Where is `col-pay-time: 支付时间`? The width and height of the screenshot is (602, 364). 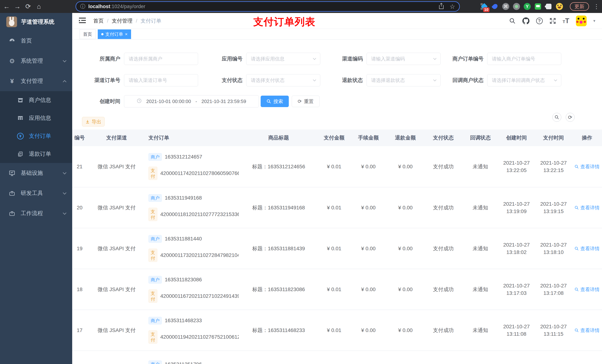
col-pay-time: 支付时间 is located at coordinates (554, 138).